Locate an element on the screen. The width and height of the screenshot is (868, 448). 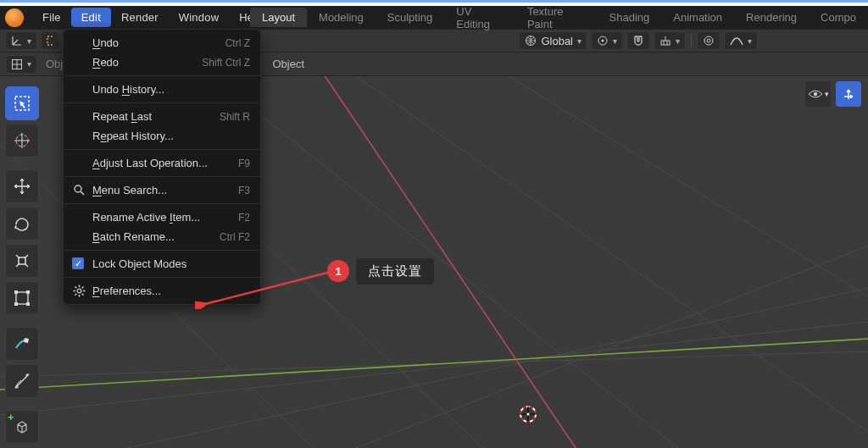
magnet-icon is located at coordinates (638, 41).